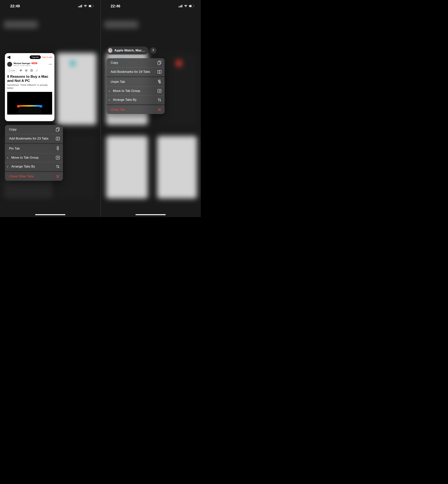 The width and height of the screenshot is (448, 484). Describe the element at coordinates (47, 57) in the screenshot. I see `open-in-app-link: Open in app` at that location.